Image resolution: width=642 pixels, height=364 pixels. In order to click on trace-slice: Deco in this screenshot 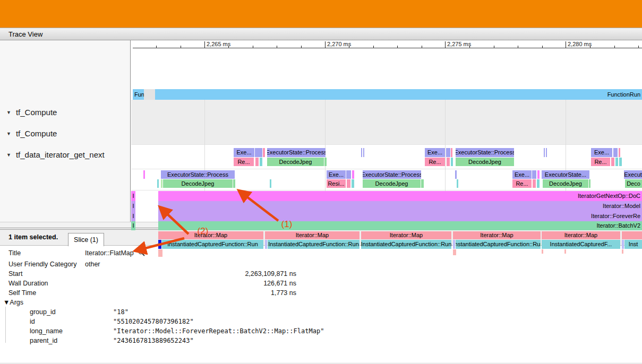, I will do `click(634, 184)`.